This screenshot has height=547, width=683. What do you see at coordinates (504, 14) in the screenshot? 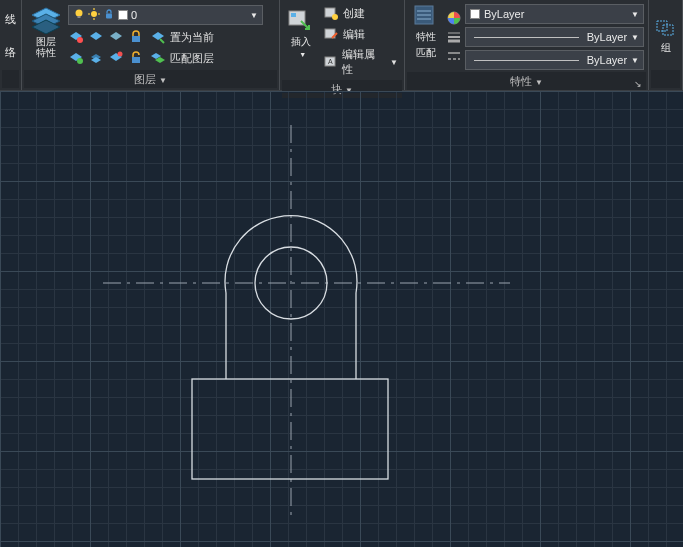
I see `color-value: ByLayer` at bounding box center [504, 14].